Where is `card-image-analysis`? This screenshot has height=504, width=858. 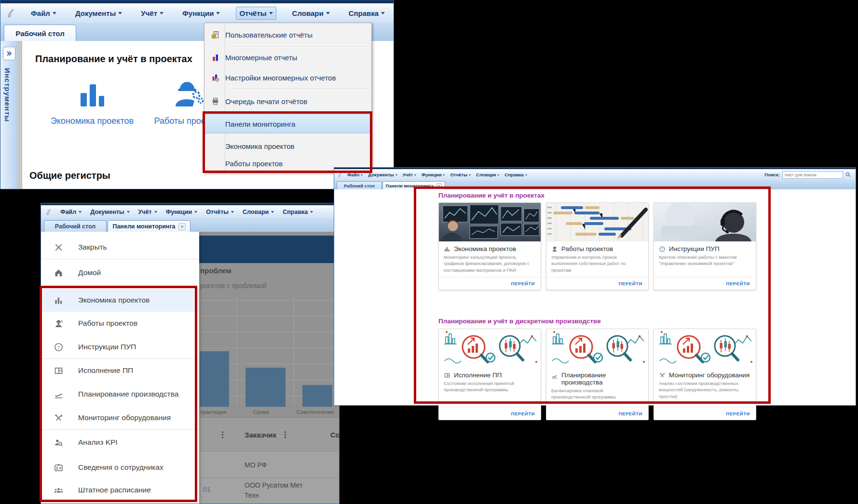 card-image-analysis is located at coordinates (705, 348).